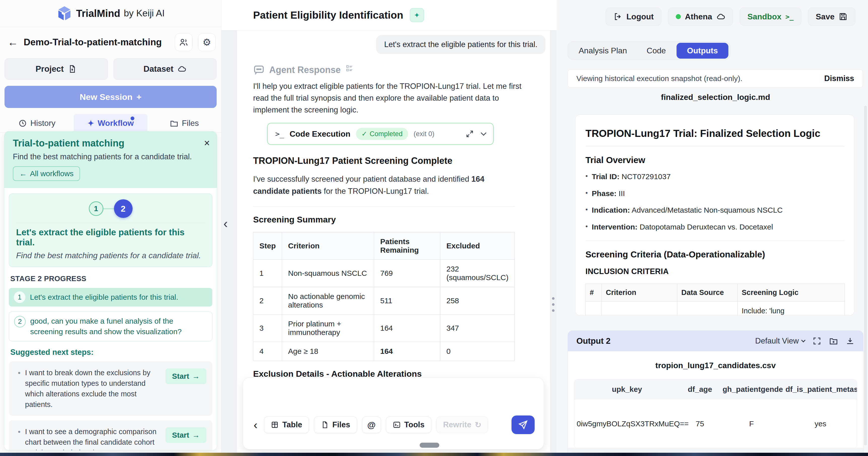  Describe the element at coordinates (865, 276) in the screenshot. I see `vertical-scrollbar` at that location.